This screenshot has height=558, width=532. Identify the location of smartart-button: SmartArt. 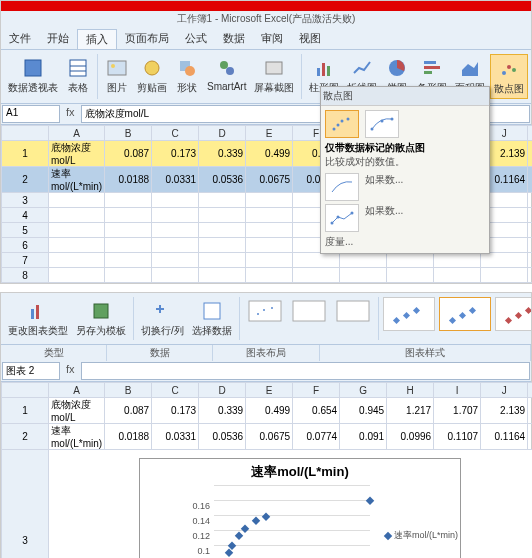
(226, 76).